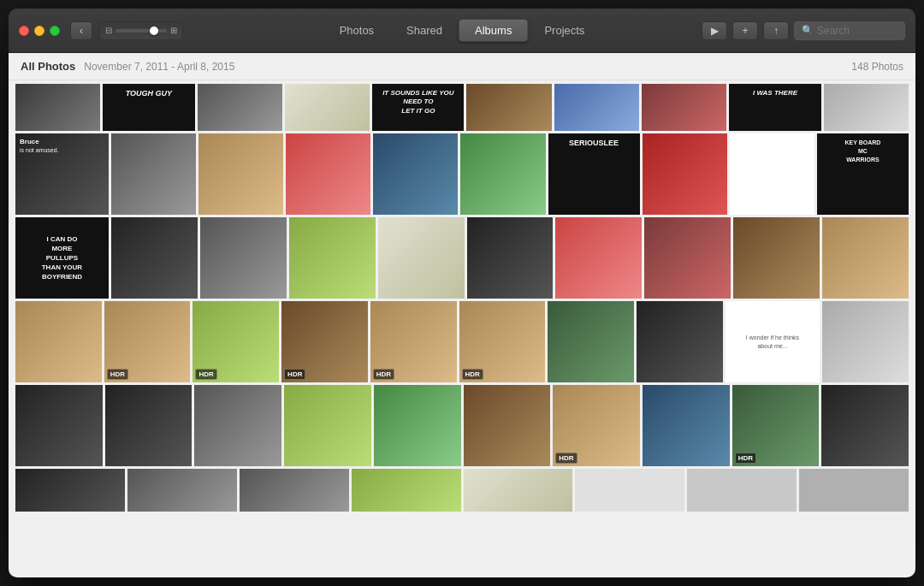 The height and width of the screenshot is (586, 924). Describe the element at coordinates (418, 108) in the screenshot. I see `photo-thumb: IT SOUNDS LIKE YOU NEED TOLET IT GO` at that location.